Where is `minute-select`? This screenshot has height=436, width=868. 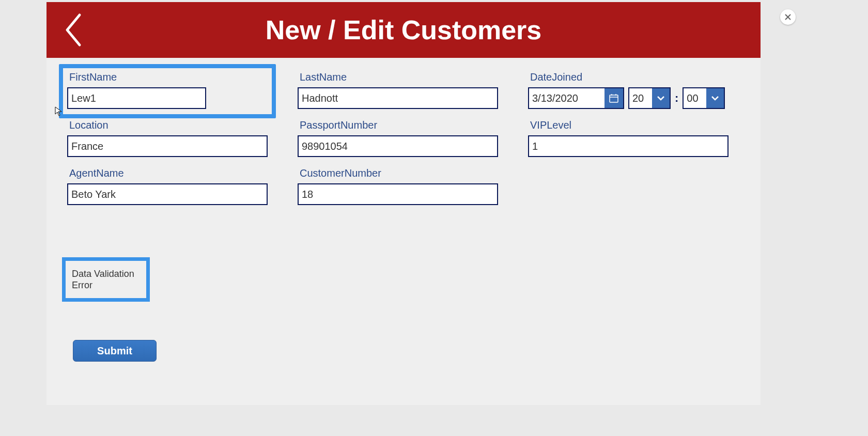
minute-select is located at coordinates (704, 98).